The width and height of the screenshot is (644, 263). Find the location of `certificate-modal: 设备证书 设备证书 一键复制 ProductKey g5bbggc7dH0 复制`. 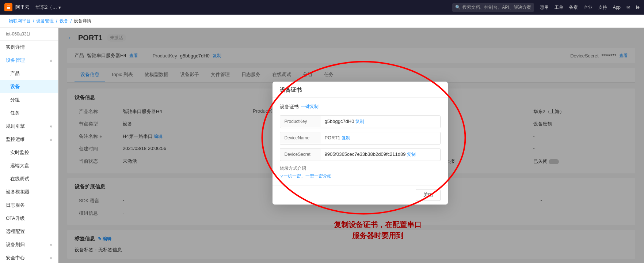

certificate-modal: 设备证书 设备证书 一键复制 ProductKey g5bbggc7dH0 复制 is located at coordinates (360, 143).